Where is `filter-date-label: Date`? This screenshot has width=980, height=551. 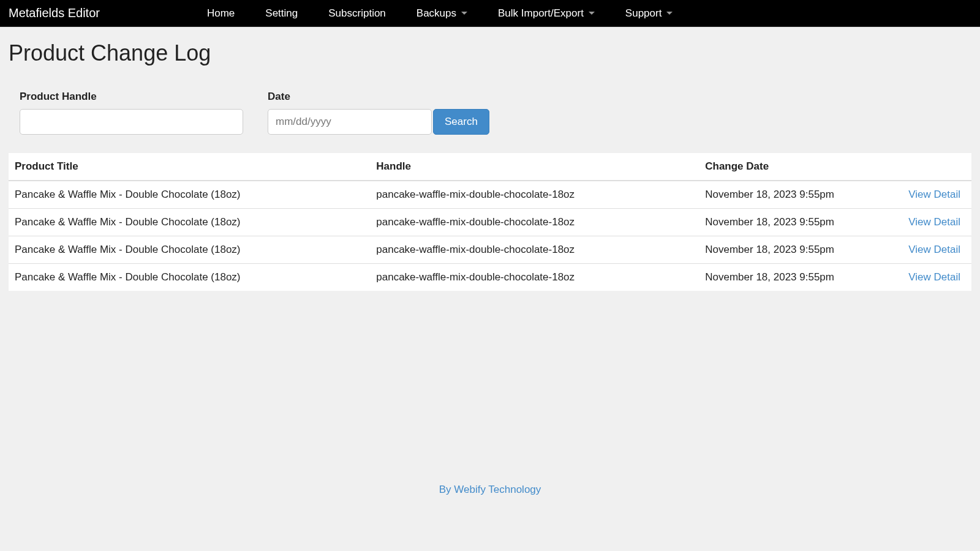
filter-date-label: Date is located at coordinates (379, 97).